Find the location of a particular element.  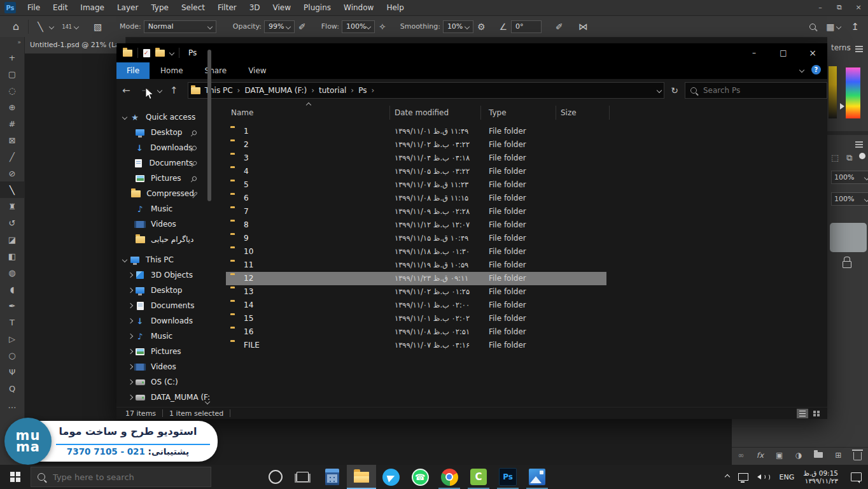

taskbar-app-camtasia: C is located at coordinates (479, 477).